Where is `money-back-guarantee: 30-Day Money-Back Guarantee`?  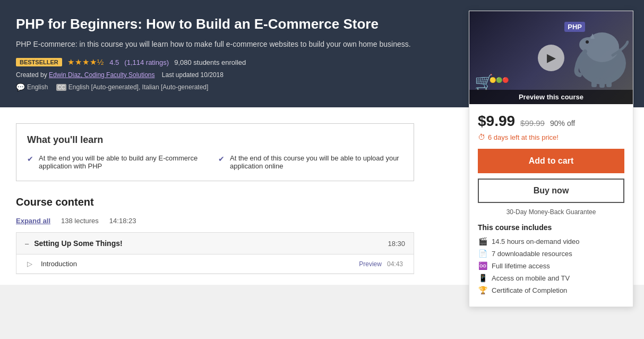
money-back-guarantee: 30-Day Money-Back Guarantee is located at coordinates (551, 212).